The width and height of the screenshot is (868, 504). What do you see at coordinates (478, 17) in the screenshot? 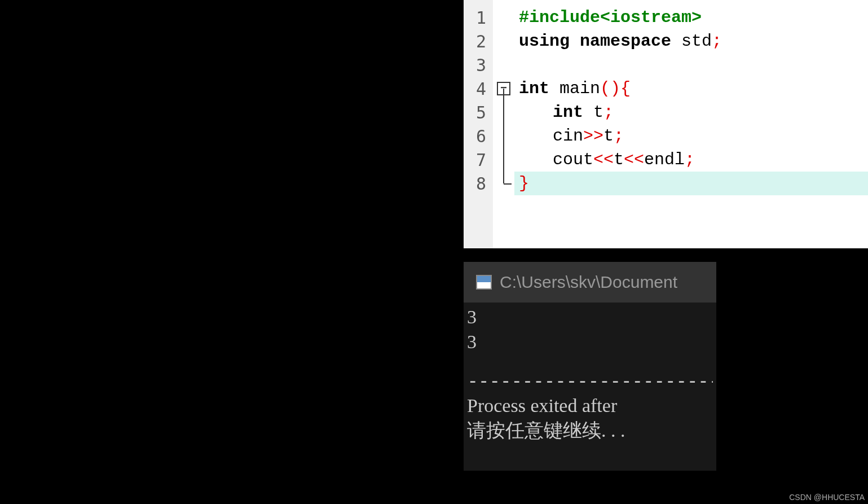
I see `line-number: 1` at bounding box center [478, 17].